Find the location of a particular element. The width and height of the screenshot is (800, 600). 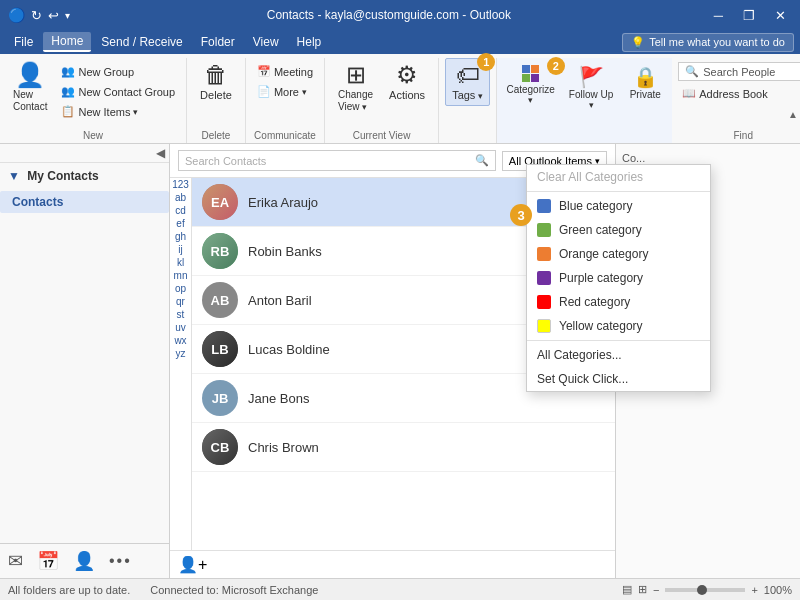

cat-set-quick-click: Set Quick Click... is located at coordinates (618, 379).